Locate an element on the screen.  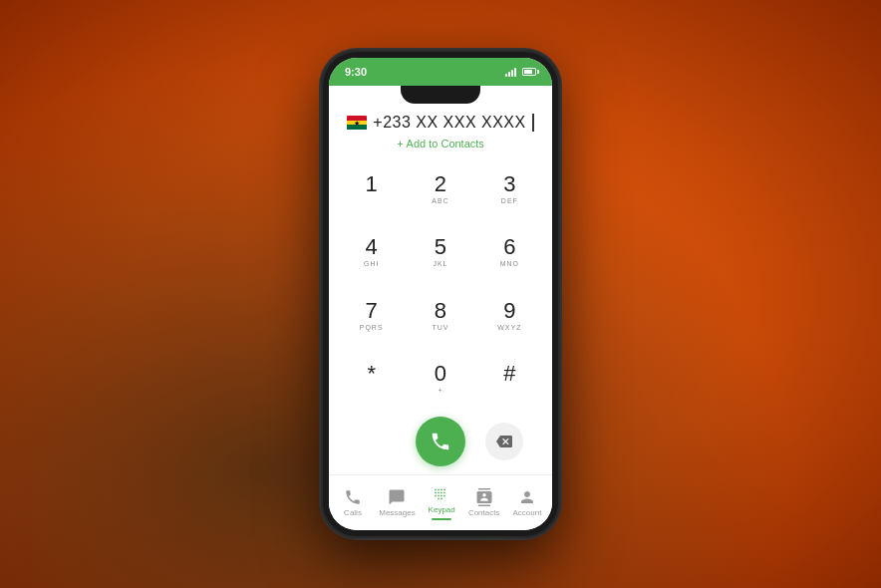
bottom-nav: Calls Messages Keypad is located at coordinates (440, 502).